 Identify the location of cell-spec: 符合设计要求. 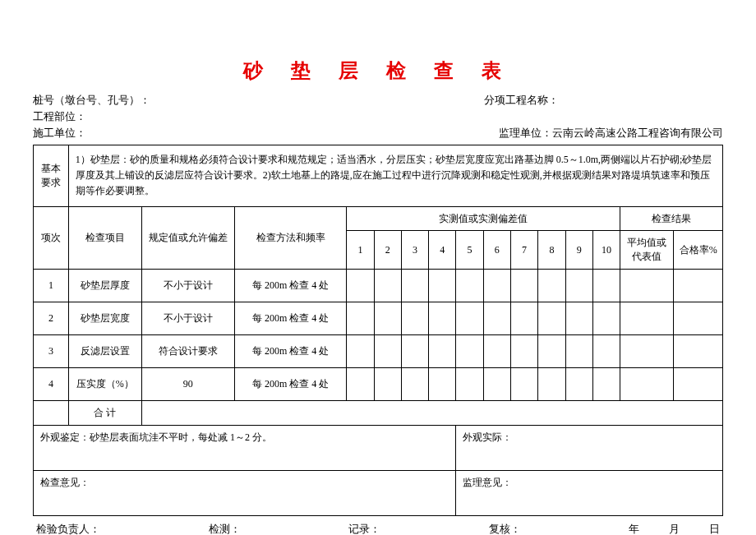
(187, 351).